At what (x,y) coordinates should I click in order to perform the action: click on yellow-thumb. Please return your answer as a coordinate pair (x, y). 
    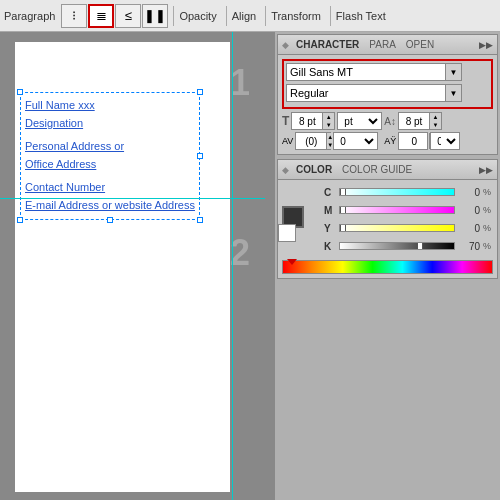
    Looking at the image, I should click on (343, 228).